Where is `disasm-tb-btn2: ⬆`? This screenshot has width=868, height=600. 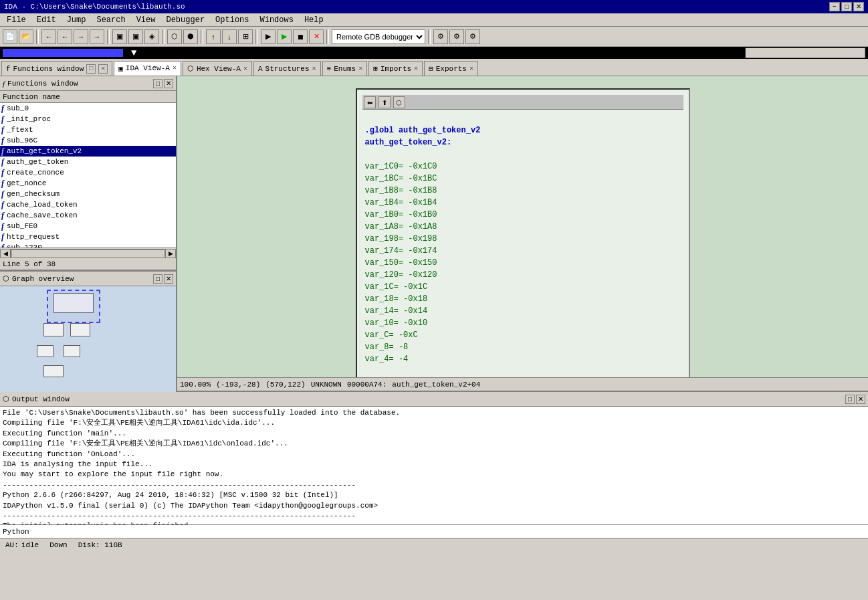
disasm-tb-btn2: ⬆ is located at coordinates (385, 102).